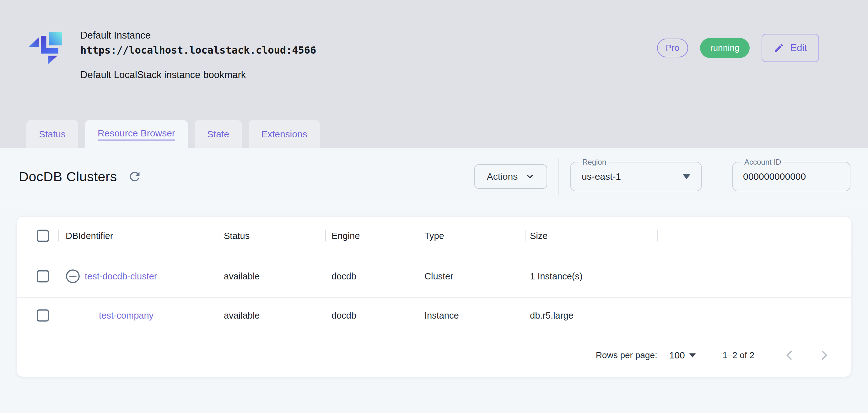 The height and width of the screenshot is (413, 868). I want to click on rows-per-page-select: 100, so click(683, 355).